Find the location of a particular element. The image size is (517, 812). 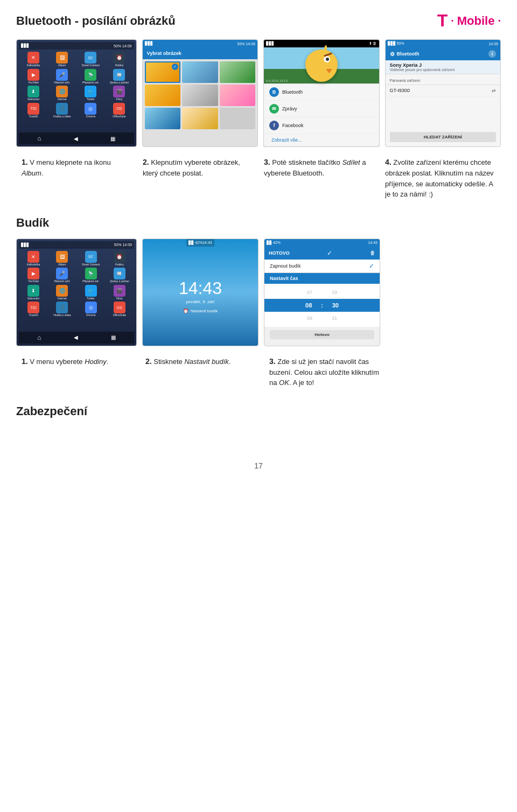

alarm-time-row-2: 08 : 30 is located at coordinates (322, 305).